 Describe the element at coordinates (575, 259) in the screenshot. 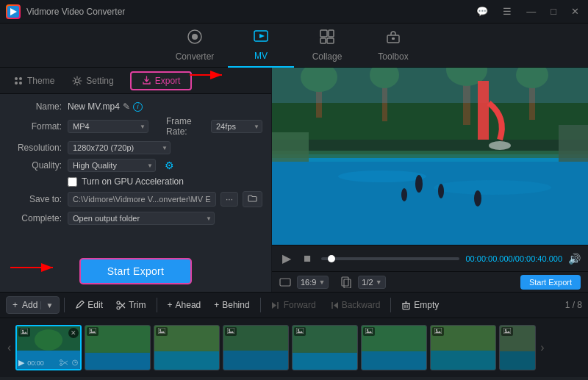

I see `volume-icon: 🔊` at that location.